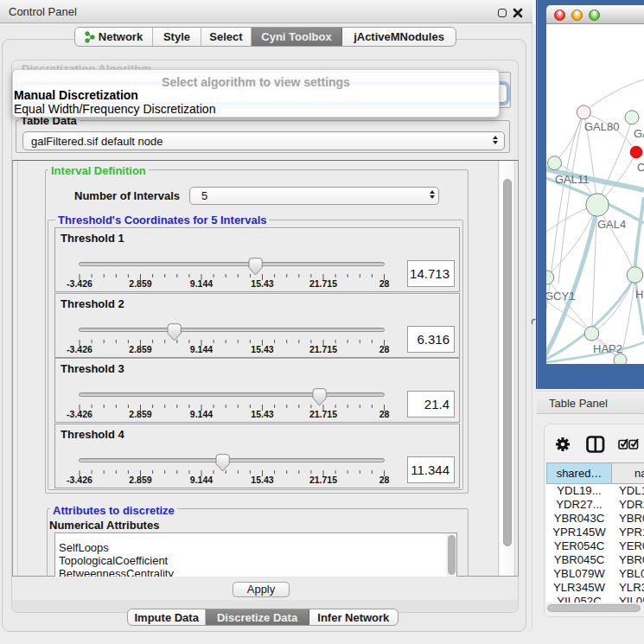 This screenshot has width=644, height=644. Describe the element at coordinates (639, 133) in the screenshot. I see `svg-text: GA` at that location.